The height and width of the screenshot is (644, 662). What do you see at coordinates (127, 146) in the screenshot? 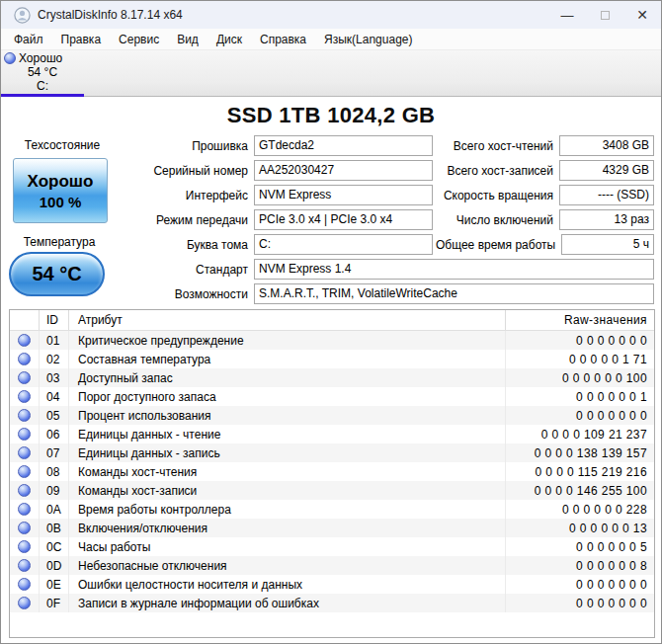
I see `field-label: Прошивка` at bounding box center [127, 146].